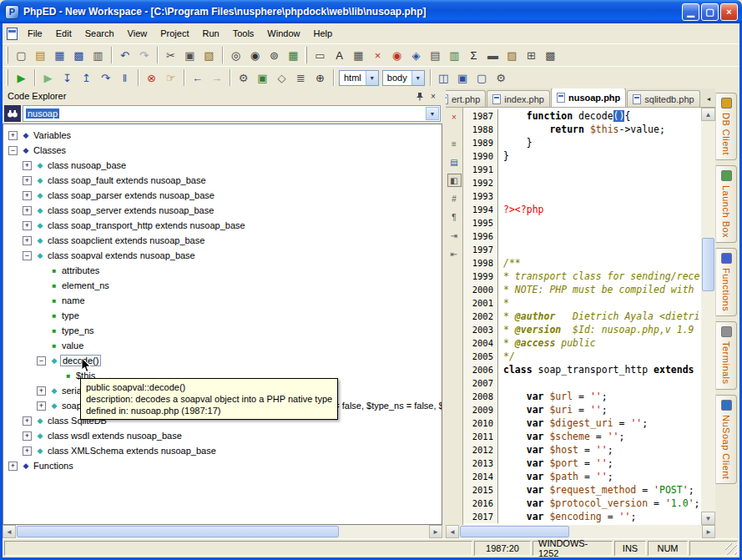 This screenshot has width=742, height=560. Describe the element at coordinates (232, 114) in the screenshot. I see `explorer-search-input: nusoap ▼` at that location.